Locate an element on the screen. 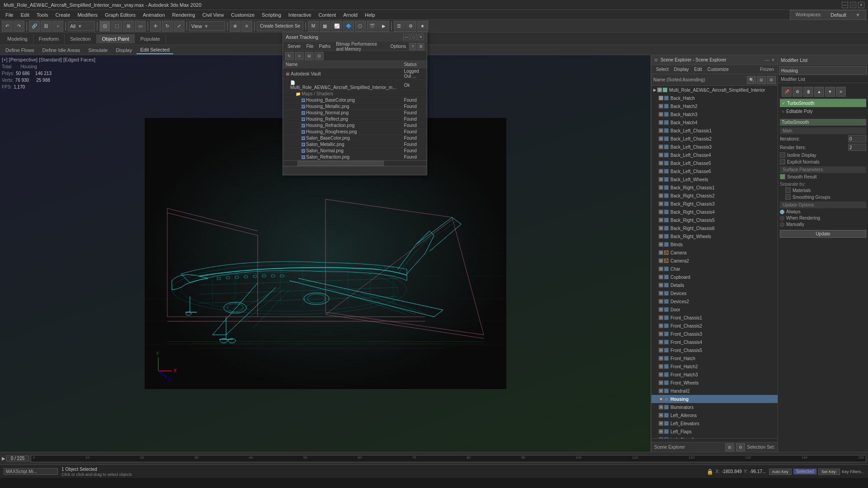 This screenshot has width=868, height=488. scene-item: 👁🎥 Camera2 is located at coordinates (714, 261).